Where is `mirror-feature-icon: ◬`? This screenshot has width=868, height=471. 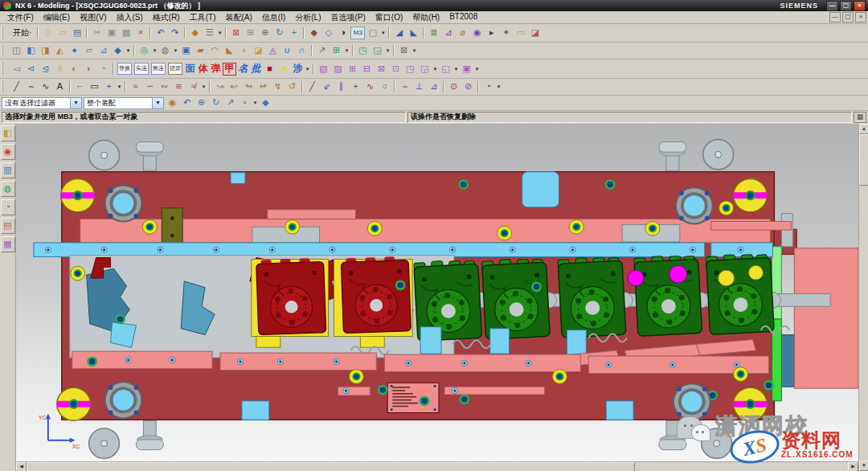
mirror-feature-icon: ◬ is located at coordinates (273, 51).